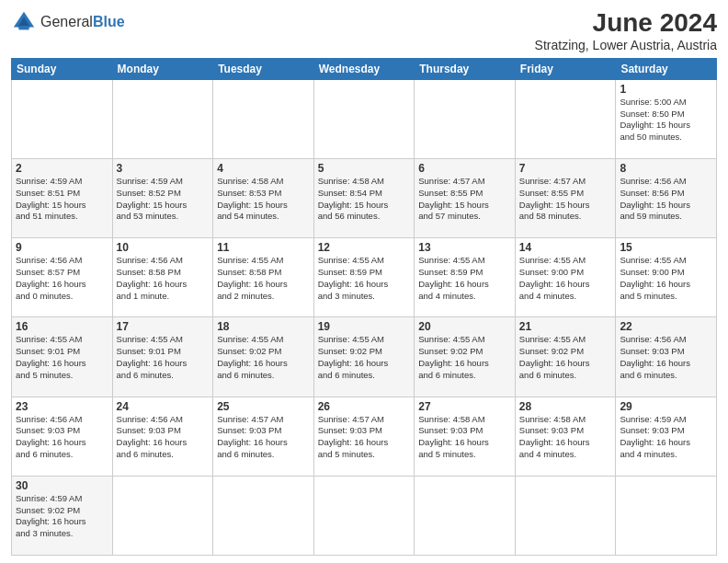  Describe the element at coordinates (364, 407) in the screenshot. I see `day-number: 26` at that location.